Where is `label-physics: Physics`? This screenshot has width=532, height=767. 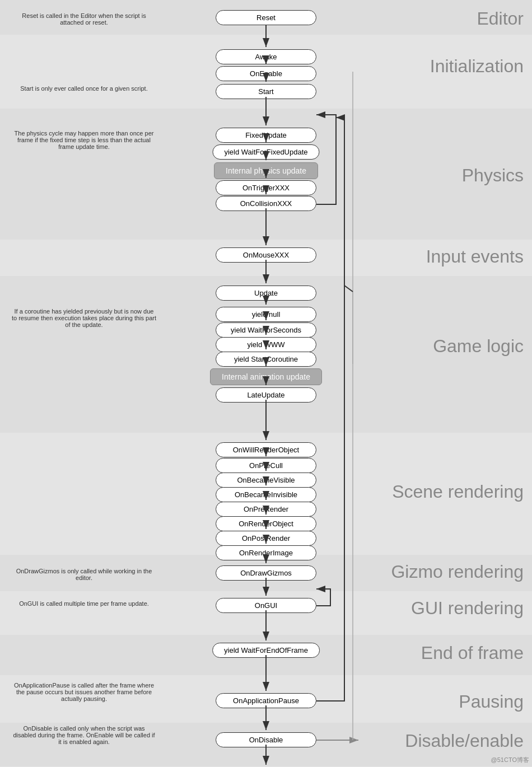
label-physics: Physics is located at coordinates (493, 176).